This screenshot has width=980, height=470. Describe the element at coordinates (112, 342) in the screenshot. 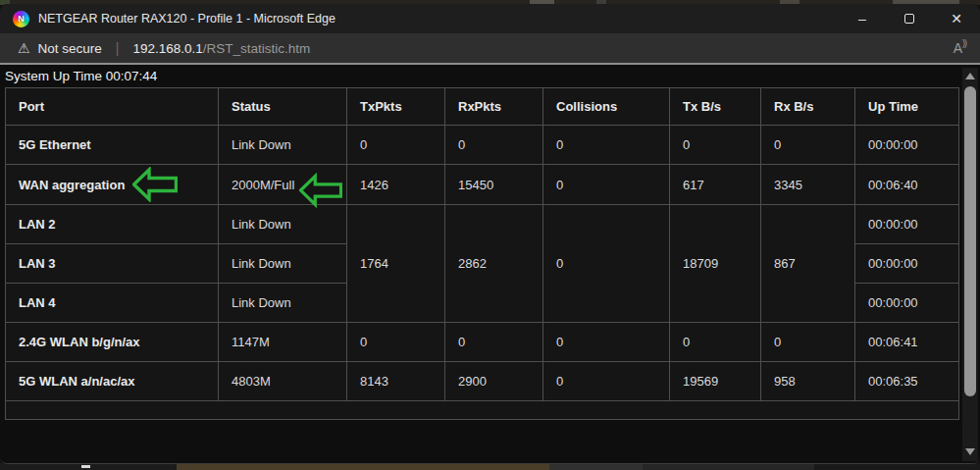

I see `cell-port: 2.4G WLAN b/g/n/ax` at that location.